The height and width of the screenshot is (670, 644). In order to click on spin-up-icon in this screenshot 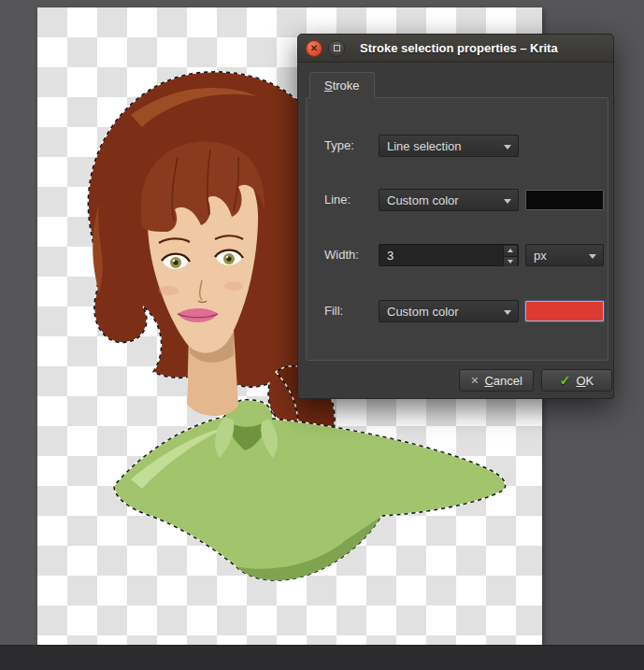, I will do `click(510, 250)`.